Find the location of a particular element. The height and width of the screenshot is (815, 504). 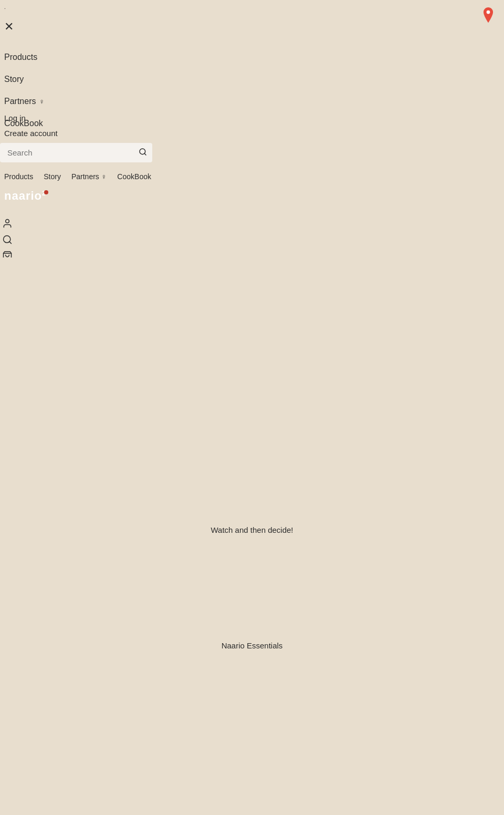

watch-text: Watch and then decide! is located at coordinates (252, 530).